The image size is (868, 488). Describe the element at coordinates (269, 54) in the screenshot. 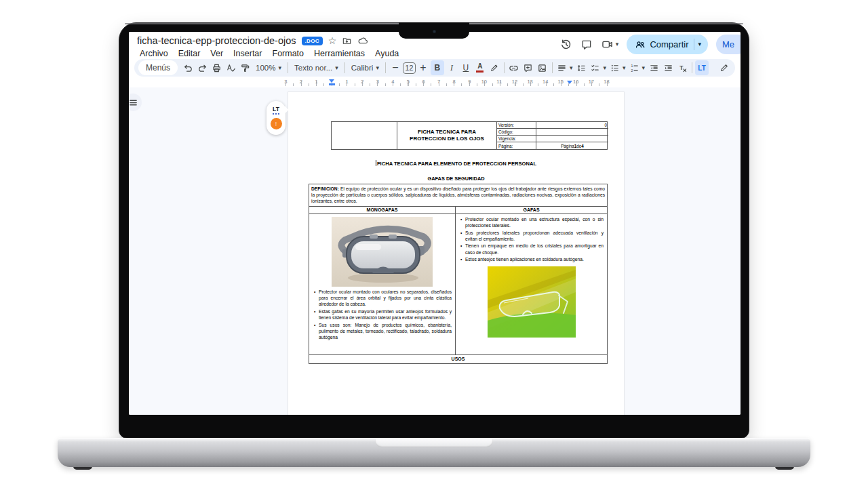

I see `menu-bar: Archivo Editar Ver Insertar Formato Herr…` at that location.